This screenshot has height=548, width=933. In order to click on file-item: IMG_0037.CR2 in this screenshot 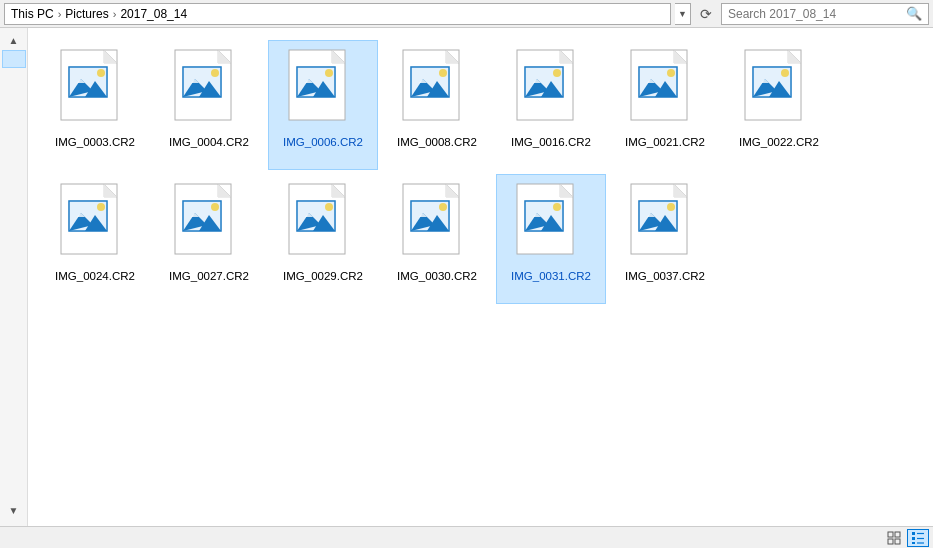, I will do `click(665, 239)`.